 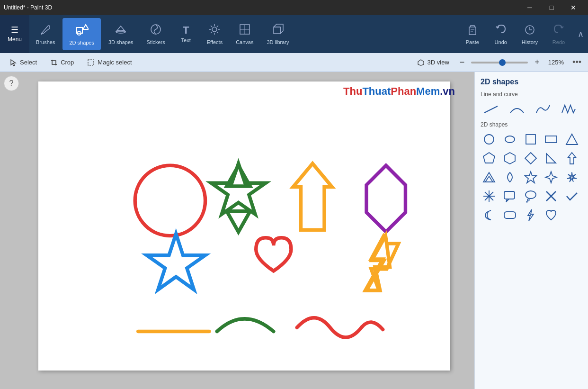 I want to click on menu-button: ☰ Menu, so click(x=15, y=34).